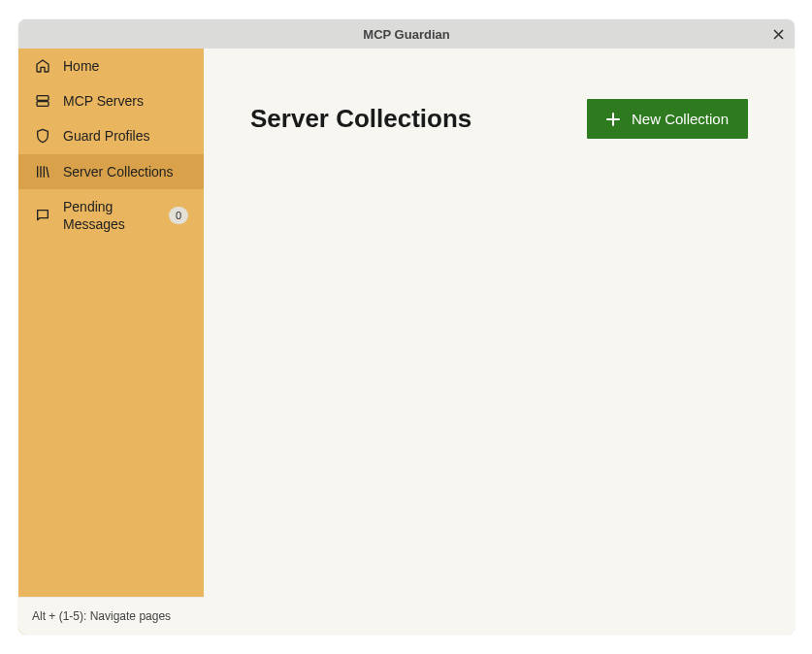 This screenshot has height=654, width=812. Describe the element at coordinates (111, 215) in the screenshot. I see `sidebar-item-pending-messages: Pending Messages 0` at that location.